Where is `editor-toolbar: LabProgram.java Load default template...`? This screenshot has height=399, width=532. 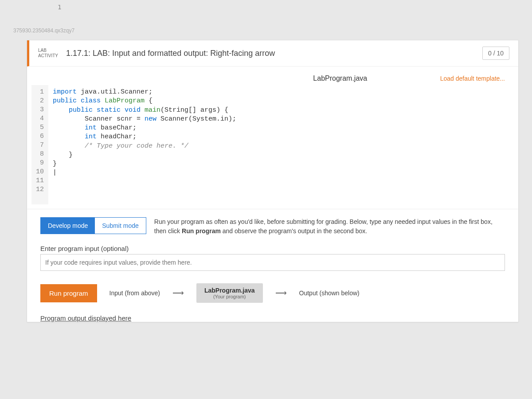
editor-toolbar: LabProgram.java Load default template... is located at coordinates (273, 76).